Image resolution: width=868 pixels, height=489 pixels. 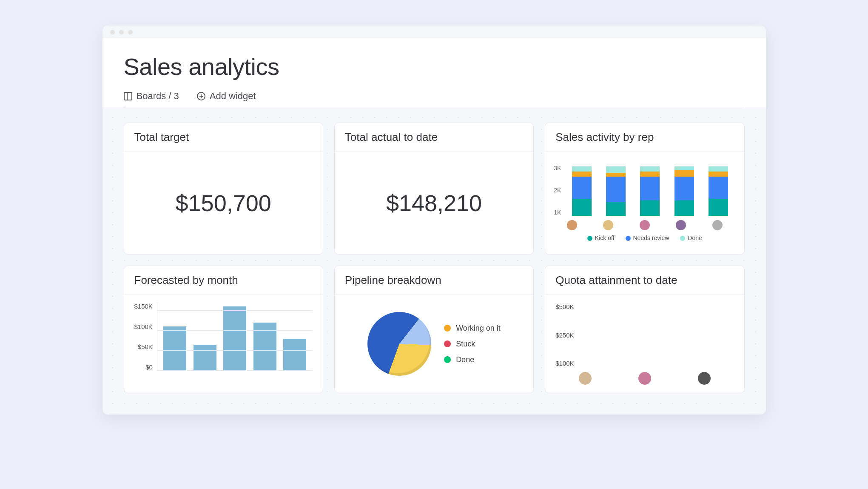 I want to click on add-widget-button: Add widget, so click(x=226, y=96).